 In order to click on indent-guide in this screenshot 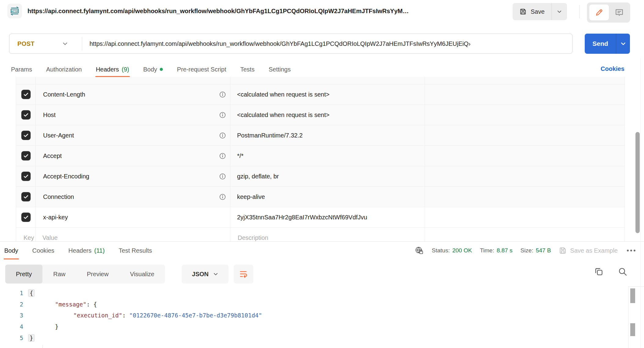, I will do `click(43, 346)`.